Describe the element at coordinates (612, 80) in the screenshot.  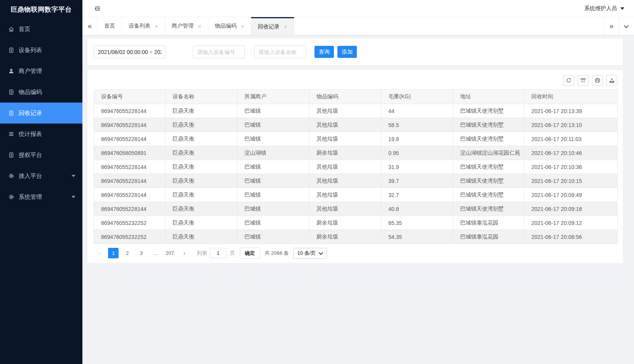
I see `export-icon` at that location.